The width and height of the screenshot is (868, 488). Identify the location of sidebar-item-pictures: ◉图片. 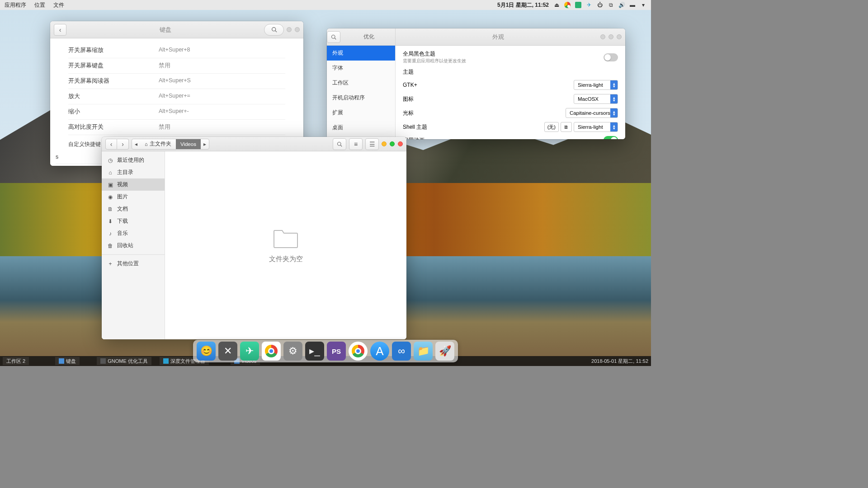
(133, 197).